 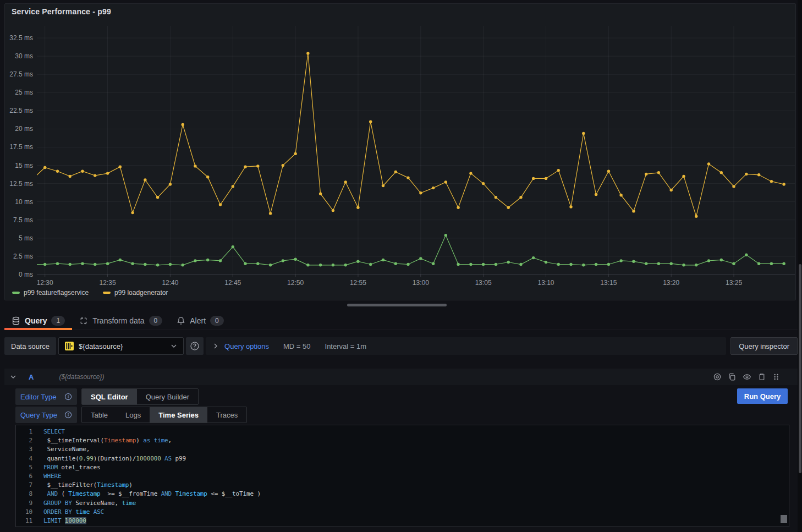 I want to click on code-line: 3 ServiceName,, so click(x=403, y=449).